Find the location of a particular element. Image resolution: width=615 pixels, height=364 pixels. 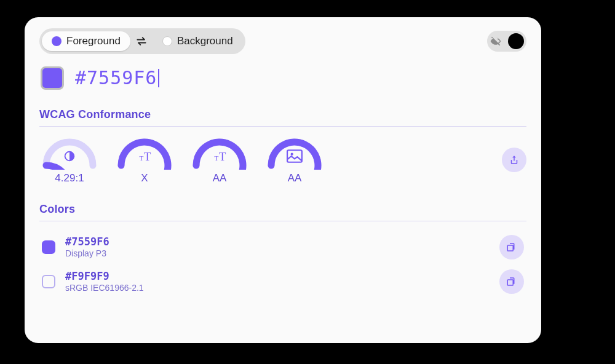

gauge: TTAA is located at coordinates (220, 160).